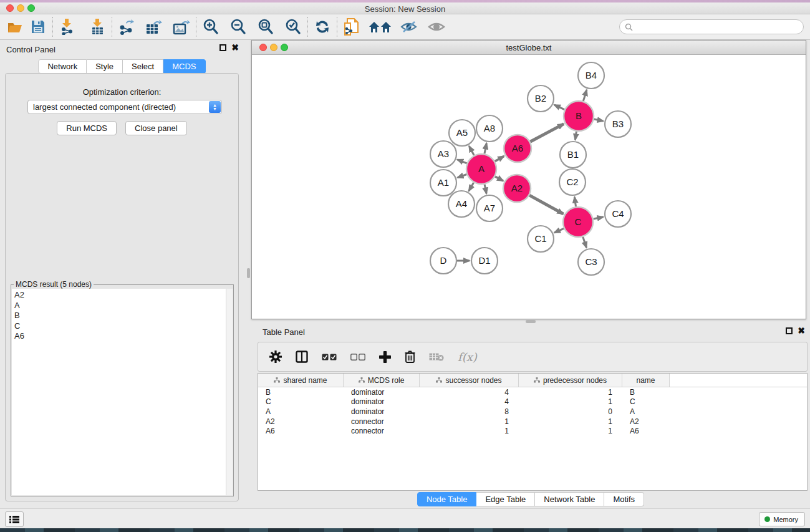  What do you see at coordinates (248, 273) in the screenshot?
I see `vertical-splitter-handle` at bounding box center [248, 273].